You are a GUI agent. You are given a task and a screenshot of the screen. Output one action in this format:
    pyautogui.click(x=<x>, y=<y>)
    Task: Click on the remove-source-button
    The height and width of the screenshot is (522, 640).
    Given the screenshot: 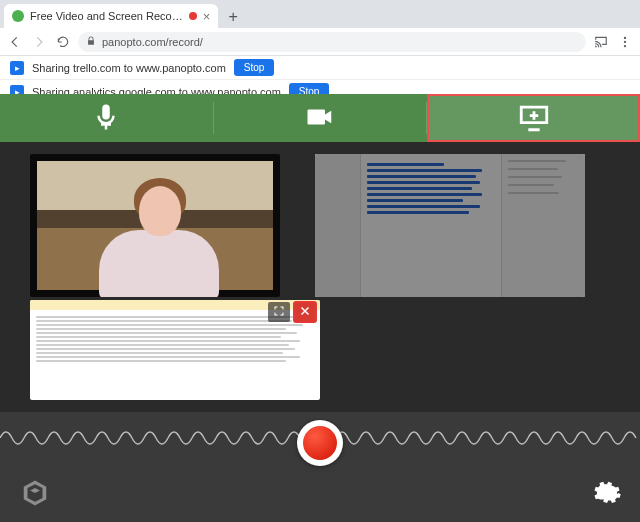 What is the action you would take?
    pyautogui.click(x=305, y=312)
    